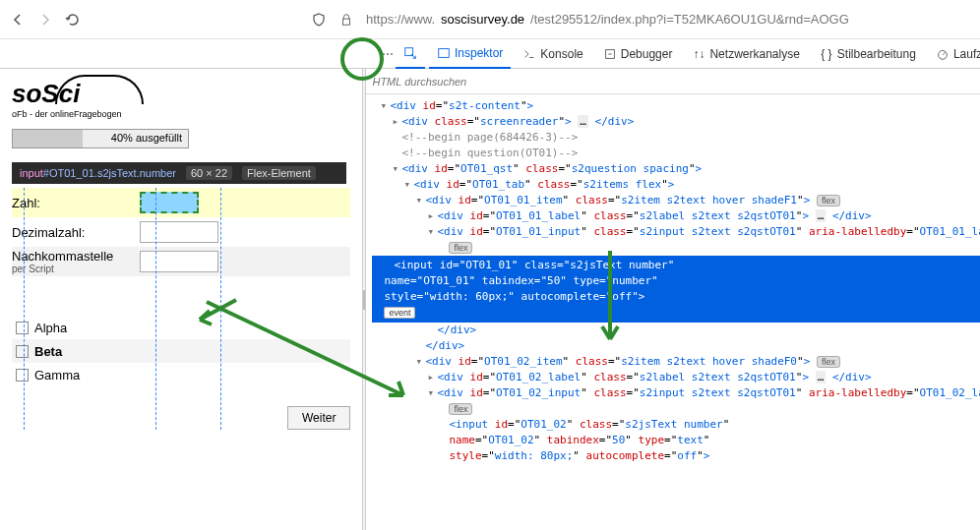 This screenshot has width=980, height=530. Describe the element at coordinates (319, 418) in the screenshot. I see `next-button: Weiter` at that location.